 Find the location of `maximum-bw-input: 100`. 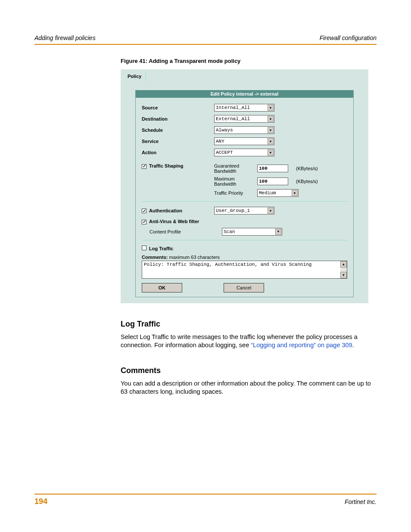

maximum-bw-input: 100 is located at coordinates (273, 181).